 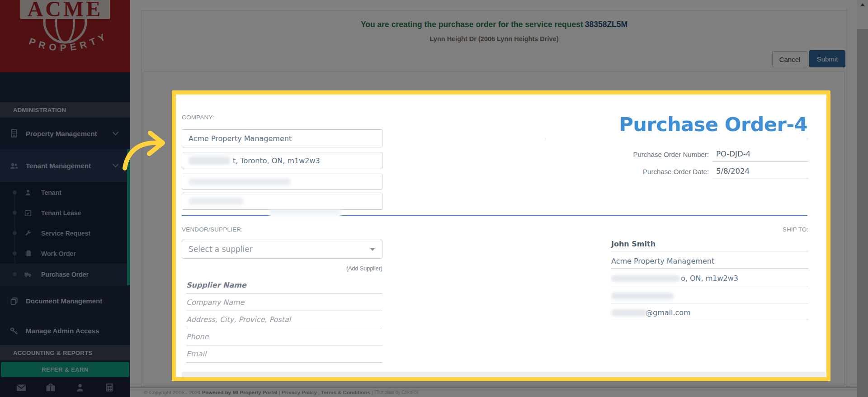 What do you see at coordinates (605, 24) in the screenshot?
I see `service-request-id: 38358ZL5M` at bounding box center [605, 24].